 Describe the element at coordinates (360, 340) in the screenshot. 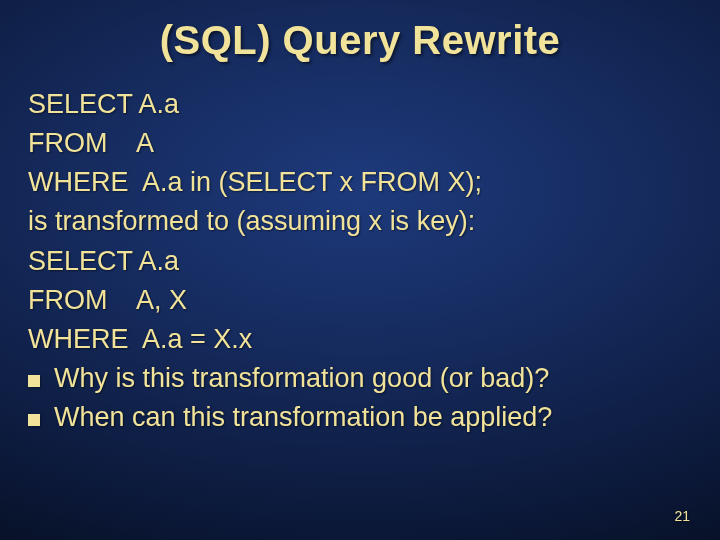

I see `code-line: WHERE A.a = X.x` at that location.